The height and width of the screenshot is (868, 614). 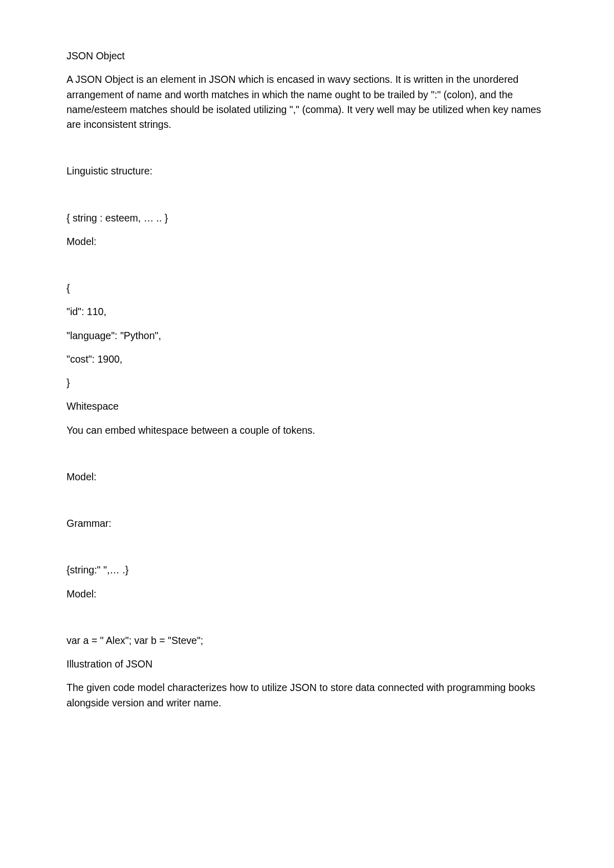 What do you see at coordinates (307, 431) in the screenshot?
I see `paragraph-whitespace-desc: You can embed whitespace between a coupl…` at bounding box center [307, 431].